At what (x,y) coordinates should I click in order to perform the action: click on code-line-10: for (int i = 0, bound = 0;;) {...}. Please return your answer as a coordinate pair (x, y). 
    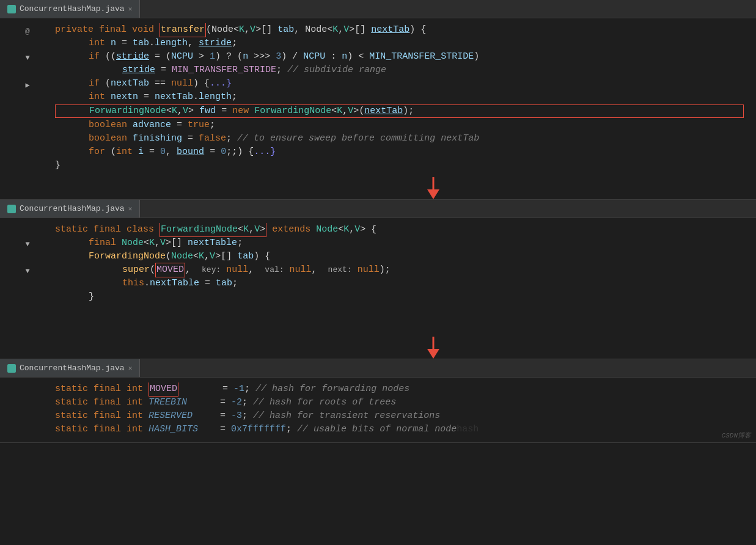
    Looking at the image, I should click on (400, 152).